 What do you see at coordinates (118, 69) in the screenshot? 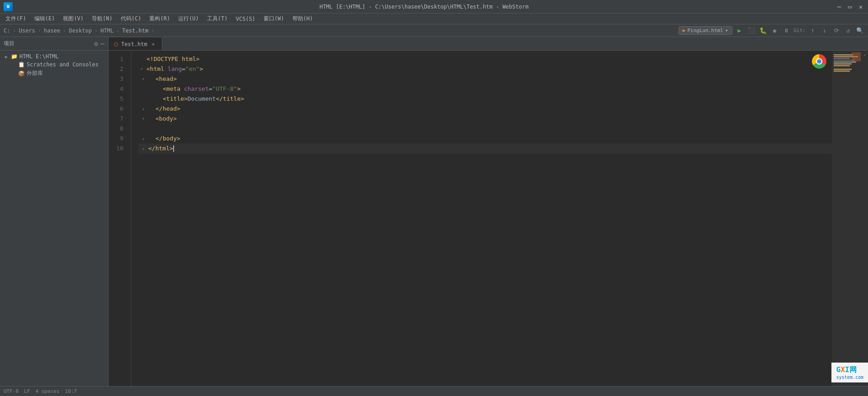
I see `line-num-2: 2` at bounding box center [118, 69].